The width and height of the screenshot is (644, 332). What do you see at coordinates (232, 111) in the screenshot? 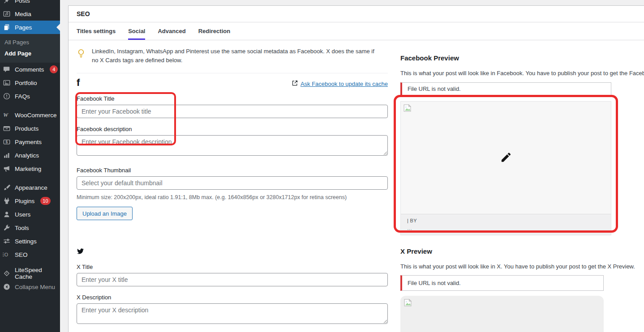
I see `facebook-title-input` at bounding box center [232, 111].